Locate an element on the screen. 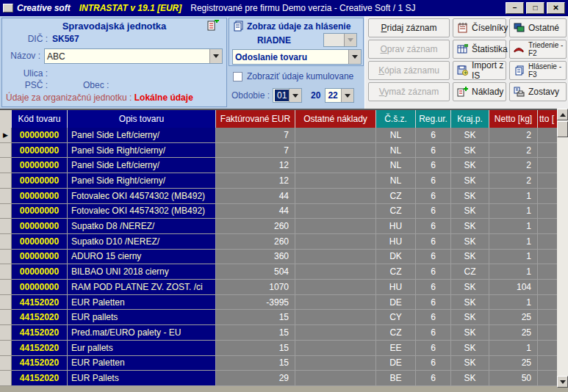 This screenshot has height=392, width=568. cumulative-checkbox is located at coordinates (238, 76).